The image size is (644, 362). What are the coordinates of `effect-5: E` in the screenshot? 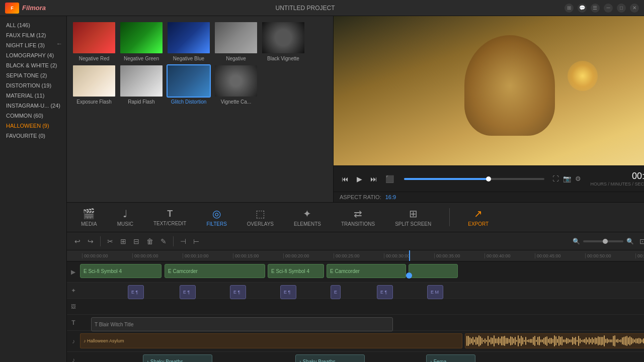 It's located at (336, 292).